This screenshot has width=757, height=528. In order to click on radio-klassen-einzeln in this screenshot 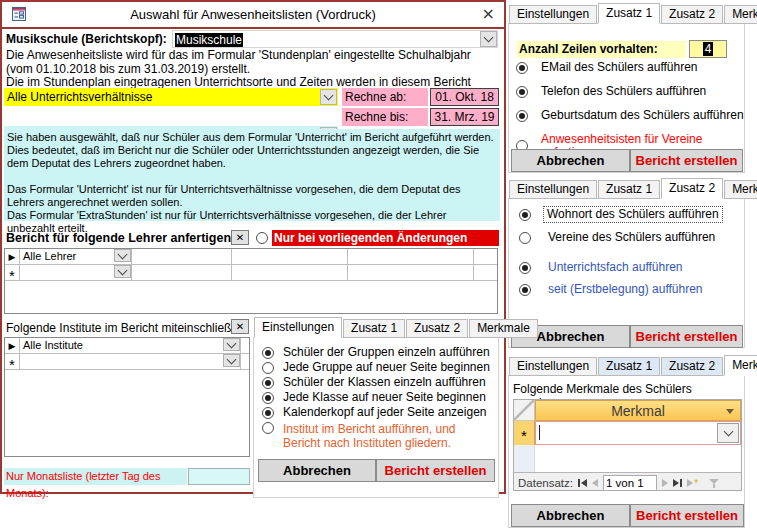, I will do `click(268, 383)`.